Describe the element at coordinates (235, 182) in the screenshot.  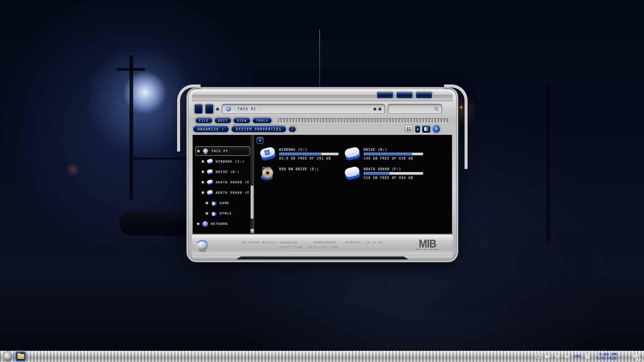
I see `sidebar-item-label: ADATA SD600 (E:)` at that location.